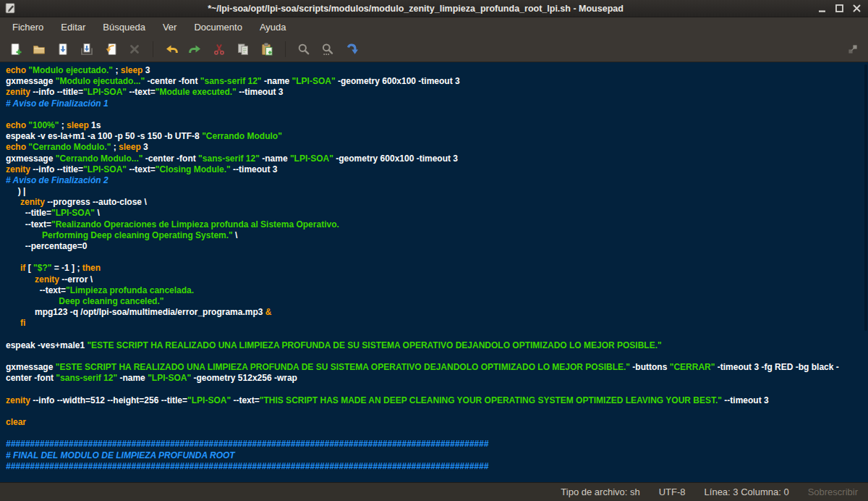 The width and height of the screenshot is (868, 501). I want to click on undo-icon, so click(171, 49).